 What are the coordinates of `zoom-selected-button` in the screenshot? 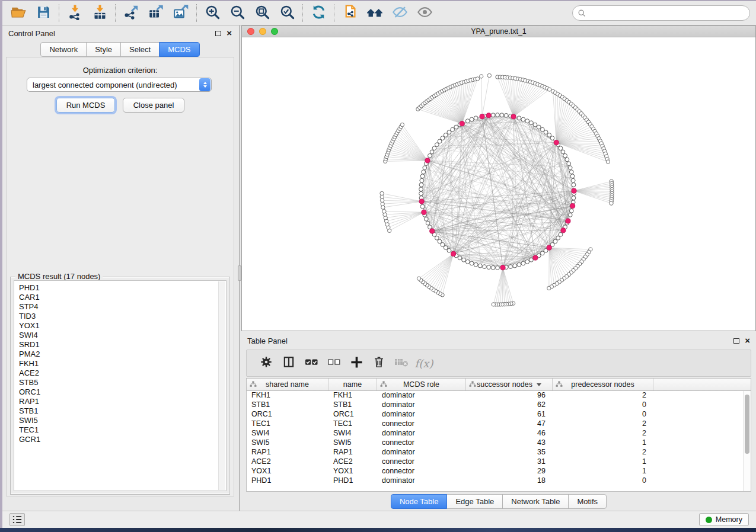 It's located at (287, 13).